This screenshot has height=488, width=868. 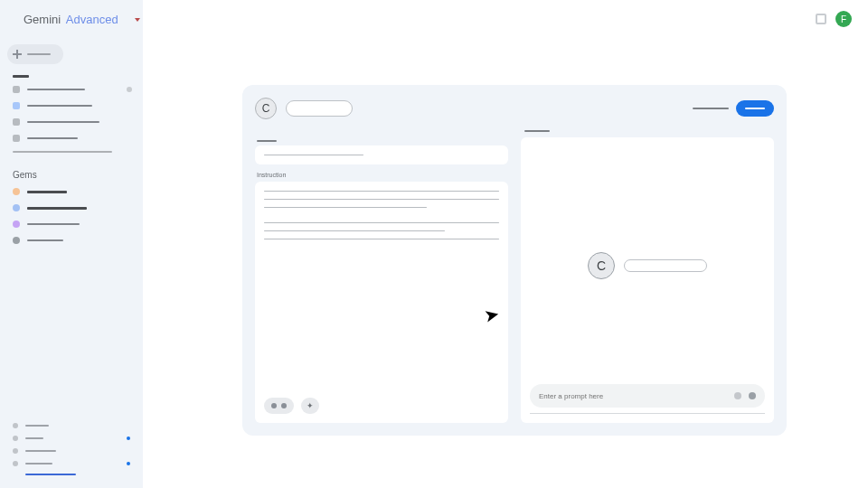 I want to click on disclaimer-line, so click(x=647, y=414).